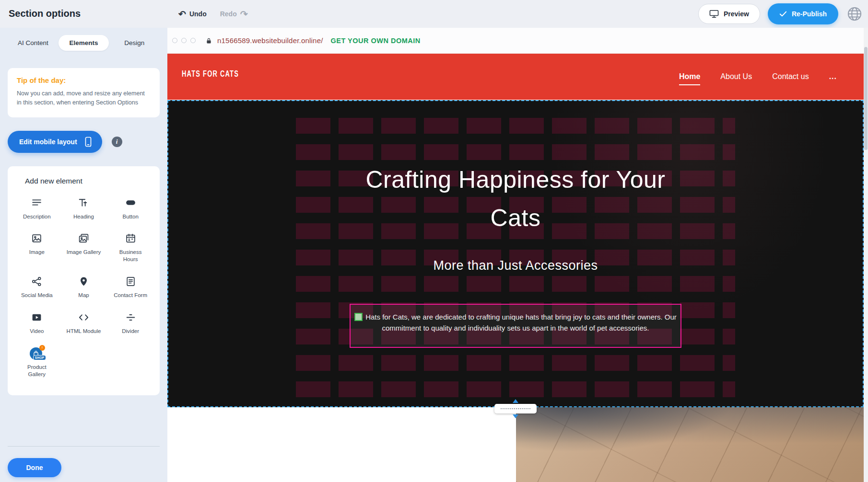 The width and height of the screenshot is (868, 482). Describe the element at coordinates (182, 14) in the screenshot. I see `undo-icon: ↶` at that location.